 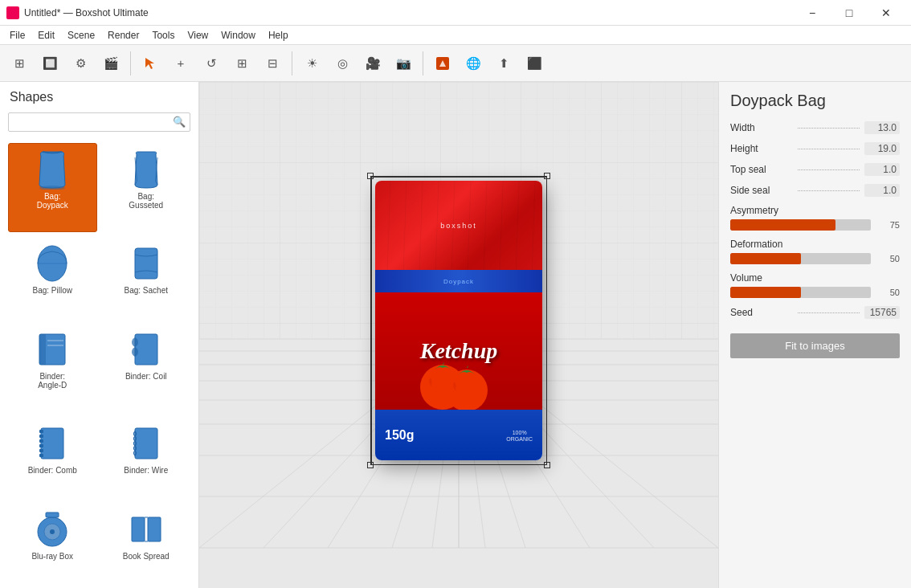 I want to click on toolbar: ⊞ 🔲 ⚙ 🎬 + ↺ ⊞ ⊟ ☀ ◎ 🎥 📷 🌐 ⬆ ⬛, so click(x=456, y=63).